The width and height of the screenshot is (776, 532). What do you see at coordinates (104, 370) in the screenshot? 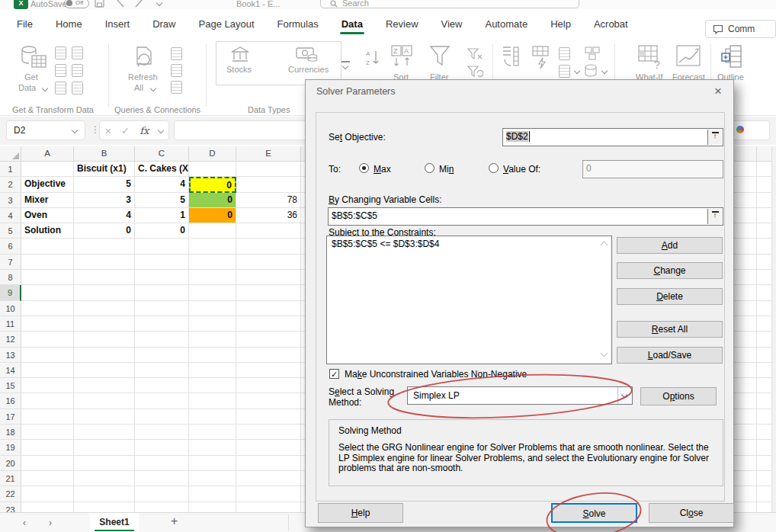
I see `cell-B14` at bounding box center [104, 370].